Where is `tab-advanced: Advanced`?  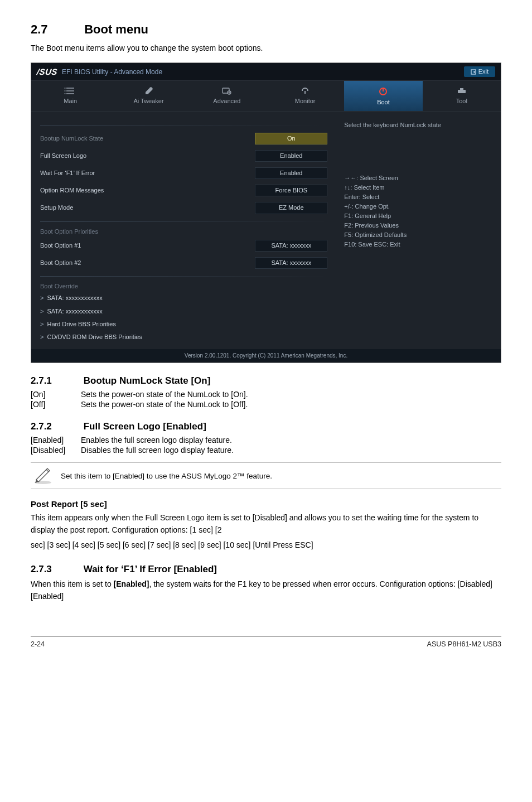
tab-advanced: Advanced is located at coordinates (227, 96).